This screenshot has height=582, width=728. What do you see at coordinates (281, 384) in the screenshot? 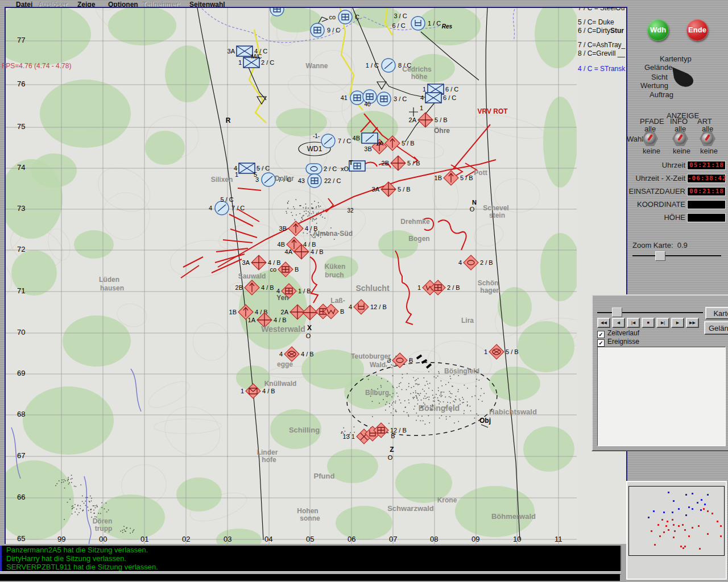
I see `place-label: Knüllwald` at bounding box center [281, 384].